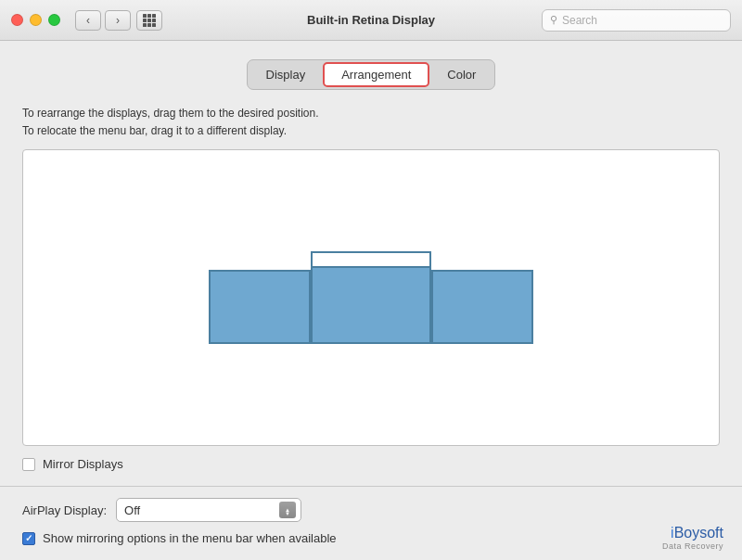 The image size is (742, 560). I want to click on mirror-displays-row: Mirror Displays, so click(371, 464).